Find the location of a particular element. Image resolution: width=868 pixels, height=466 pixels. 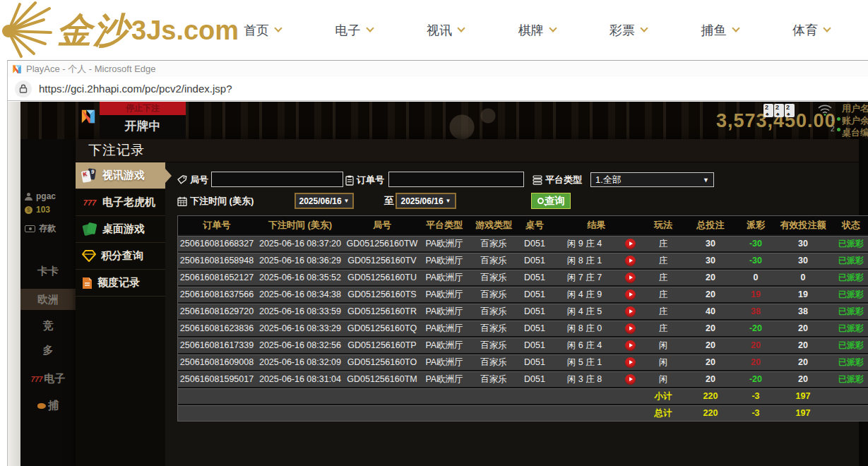

cell-payout: 20 is located at coordinates (756, 362).